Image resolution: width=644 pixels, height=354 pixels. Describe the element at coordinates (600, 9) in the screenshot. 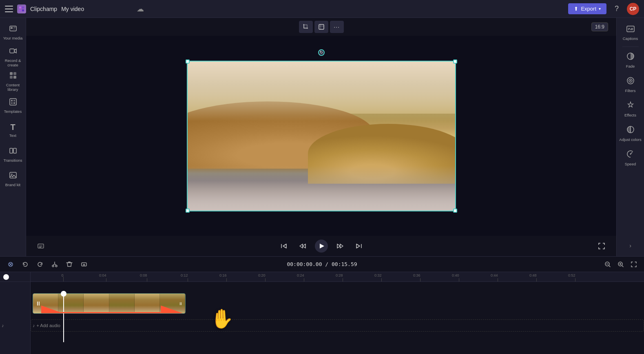

I see `export-chevron-icon: ▾` at that location.